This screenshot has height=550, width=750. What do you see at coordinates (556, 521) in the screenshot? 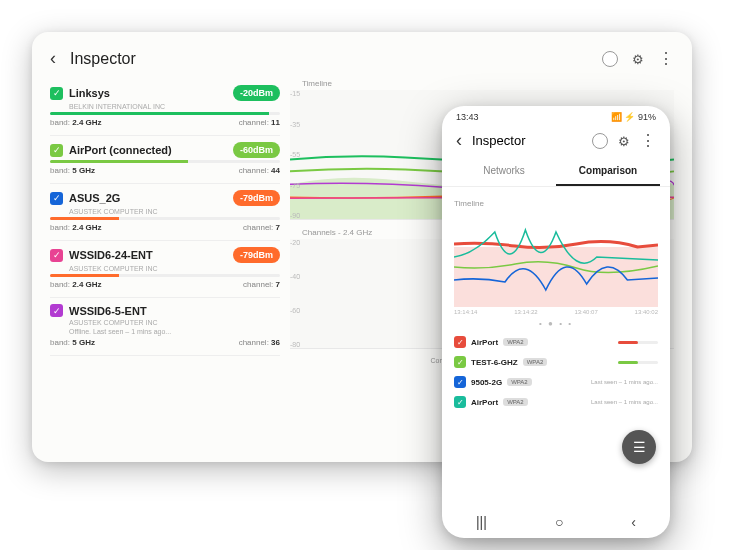
I see `android-navbar: ||| ○ ‹` at bounding box center [556, 521].